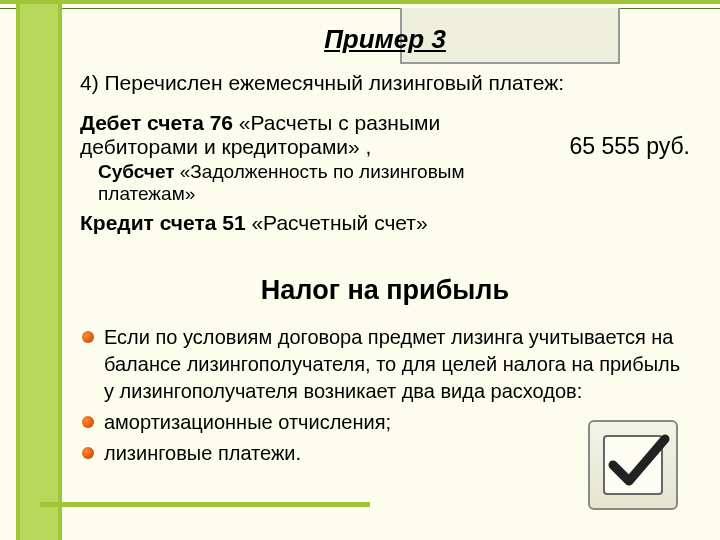  I want to click on debit-line: Дебет счета 76 «Расчеты с разными дебито…, so click(314, 135).